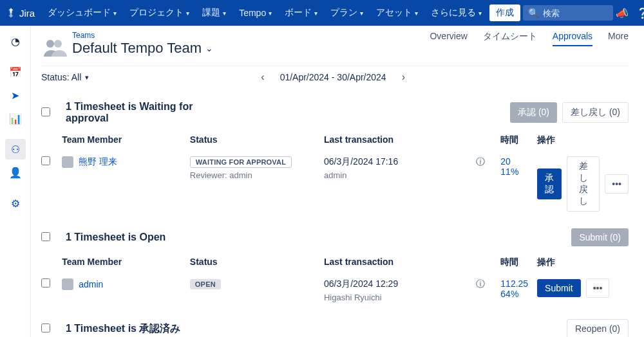 The width and height of the screenshot is (644, 337). What do you see at coordinates (397, 13) in the screenshot?
I see `nav-assets: アセット▾` at bounding box center [397, 13].